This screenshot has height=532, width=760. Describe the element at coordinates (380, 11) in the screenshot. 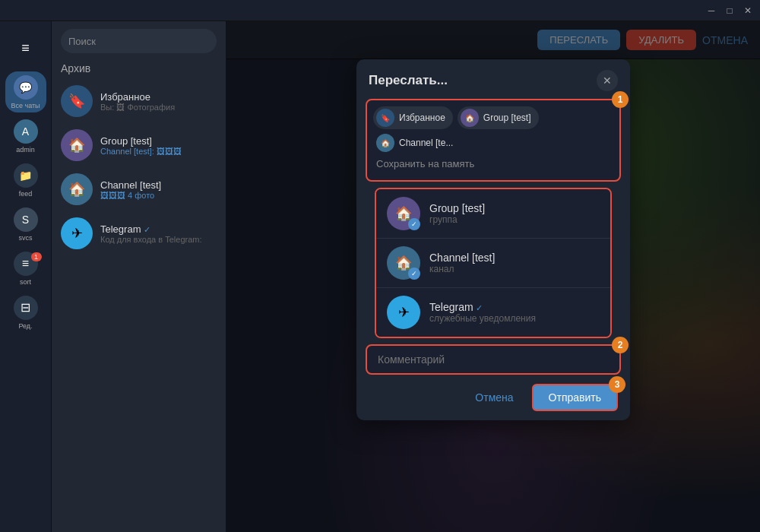

I see `title-bar: ─ □ ✕` at that location.